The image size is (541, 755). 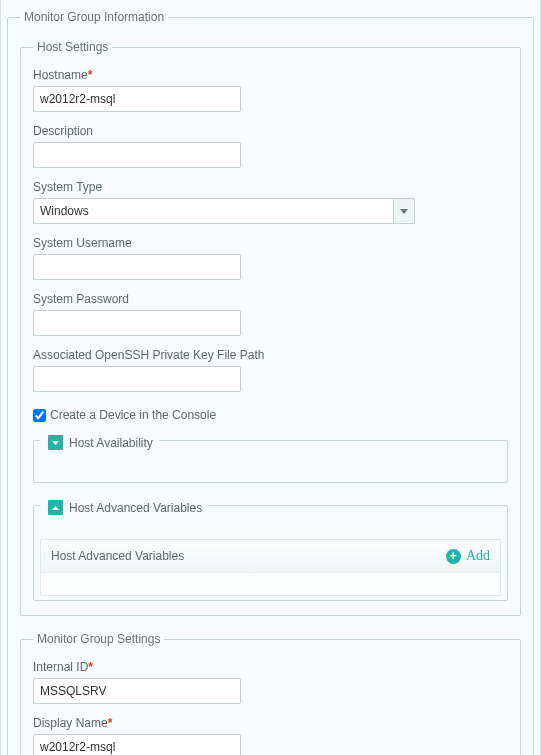 What do you see at coordinates (404, 211) in the screenshot?
I see `system-type-dropdown-button` at bounding box center [404, 211].